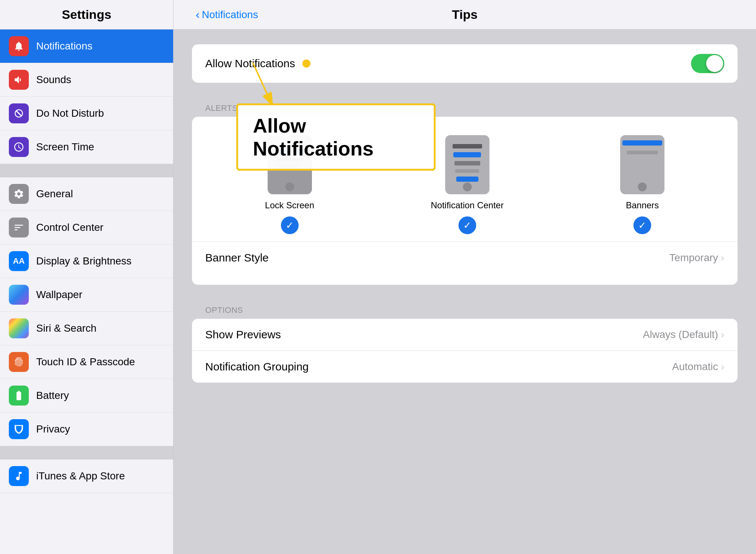 This screenshot has width=756, height=554. I want to click on chevron-right-icon-2: ›, so click(723, 335).